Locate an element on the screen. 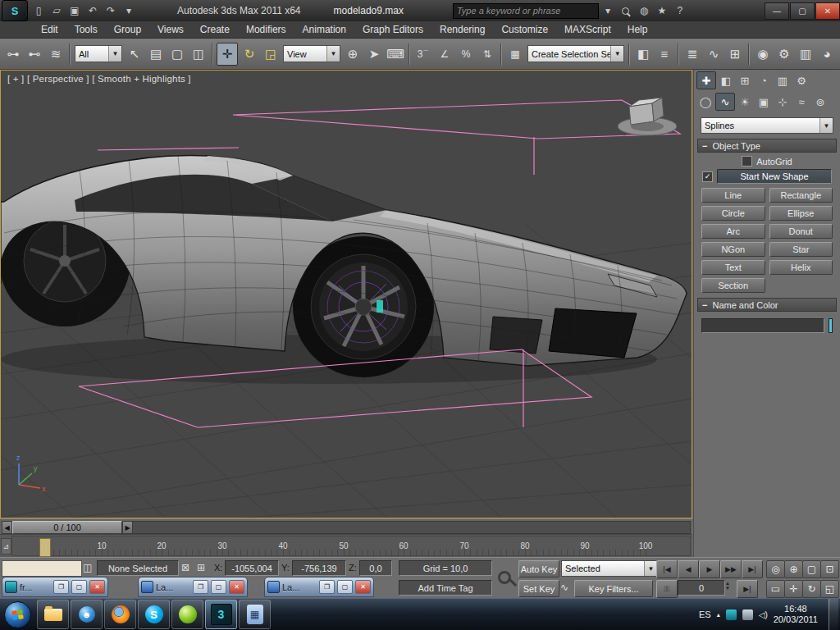 The width and height of the screenshot is (840, 630). text-button: Text is located at coordinates (733, 267).